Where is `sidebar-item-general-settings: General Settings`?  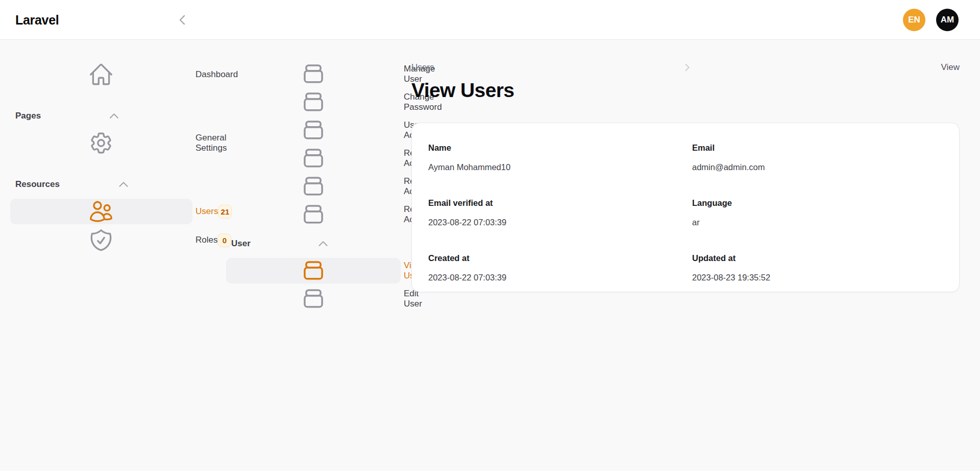 sidebar-item-general-settings: General Settings is located at coordinates (101, 143).